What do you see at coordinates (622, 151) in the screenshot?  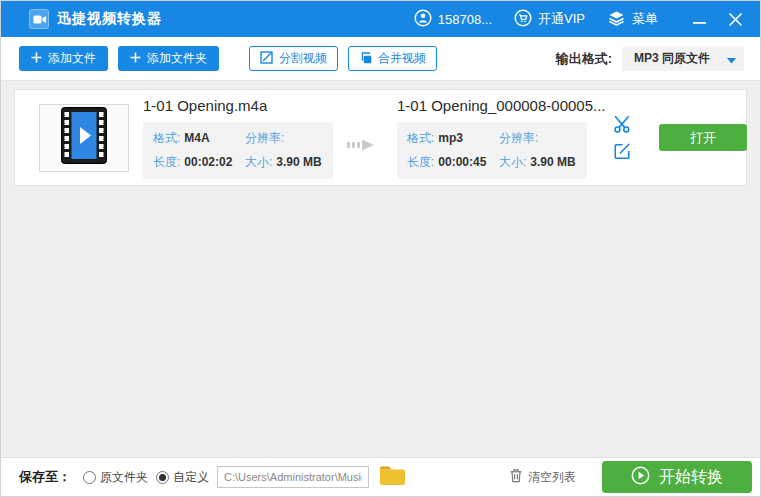 I see `edit-icon` at bounding box center [622, 151].